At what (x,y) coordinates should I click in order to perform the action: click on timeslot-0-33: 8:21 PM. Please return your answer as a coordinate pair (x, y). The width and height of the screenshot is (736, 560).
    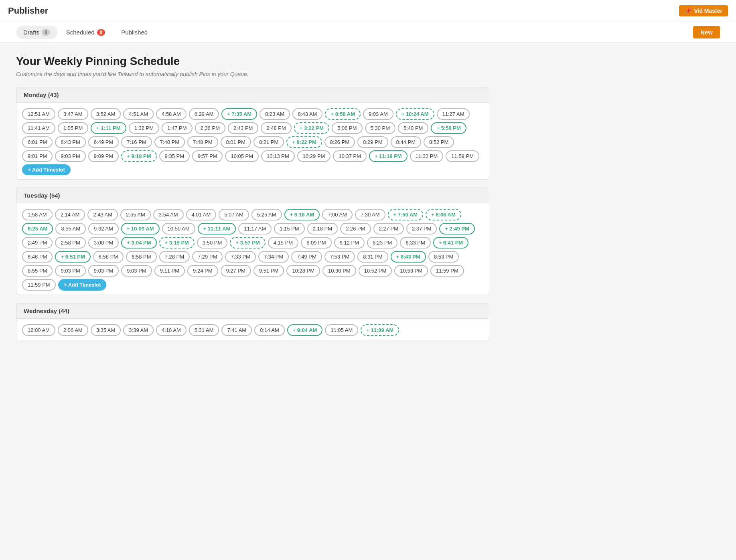
    Looking at the image, I should click on (269, 142).